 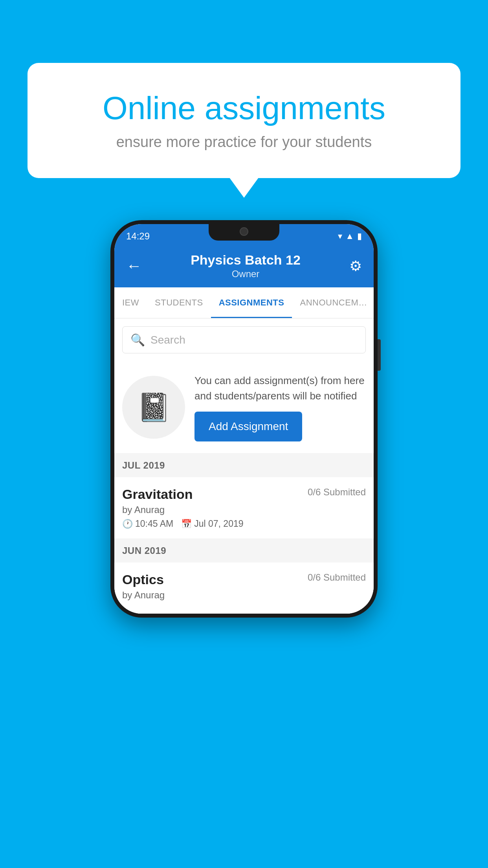 I want to click on speech-bubble: Online assignments ensure more practice …, so click(x=244, y=120).